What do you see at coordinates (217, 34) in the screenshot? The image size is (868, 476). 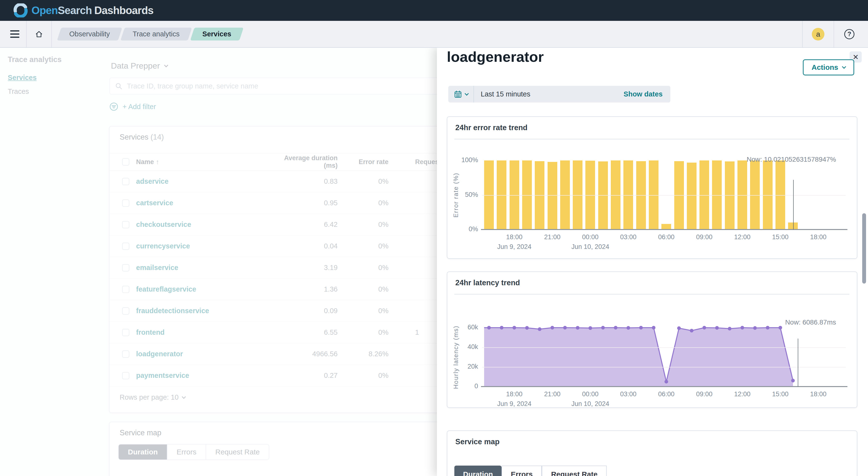 I see `breadcrumb-item-services: Services` at bounding box center [217, 34].